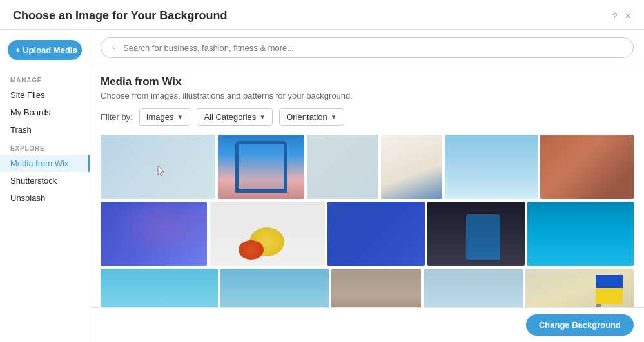 This screenshot has width=644, height=342. Describe the element at coordinates (45, 164) in the screenshot. I see `sidebar-item-media-from-wix: Media from Wix` at that location.